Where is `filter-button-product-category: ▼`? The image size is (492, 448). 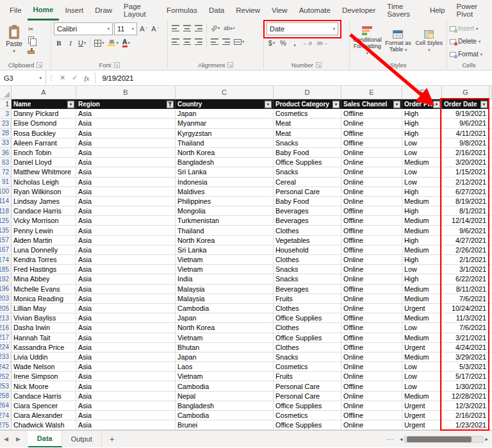 filter-button-product-category: ▼ is located at coordinates (336, 104).